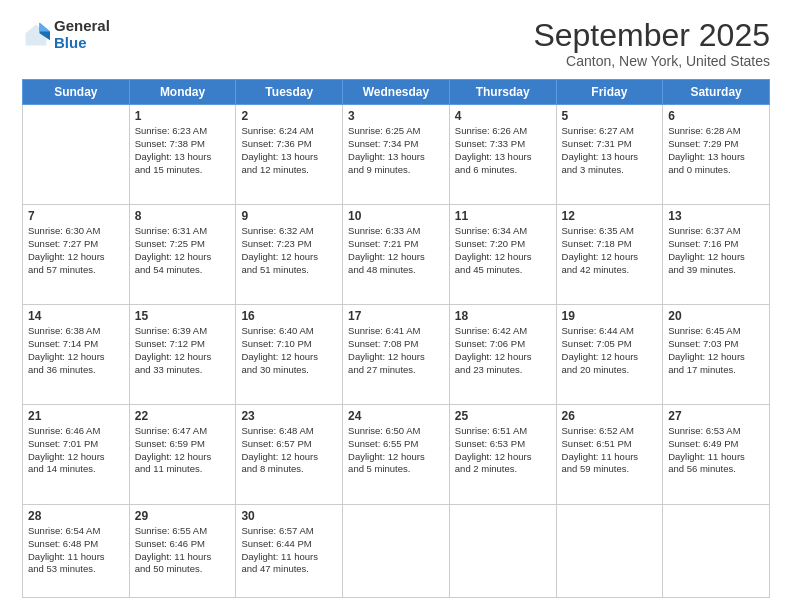 The height and width of the screenshot is (612, 792). I want to click on day-number: 27, so click(716, 416).